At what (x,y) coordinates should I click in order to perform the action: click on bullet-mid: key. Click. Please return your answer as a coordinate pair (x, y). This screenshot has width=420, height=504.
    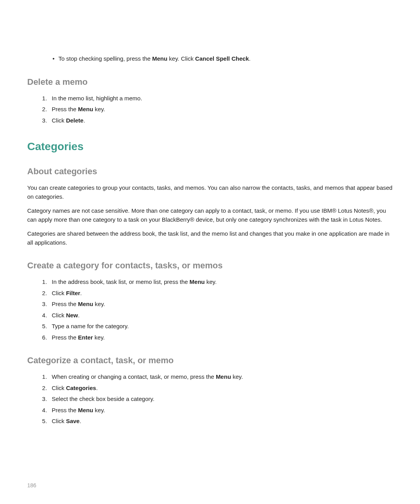
    Looking at the image, I should click on (181, 58).